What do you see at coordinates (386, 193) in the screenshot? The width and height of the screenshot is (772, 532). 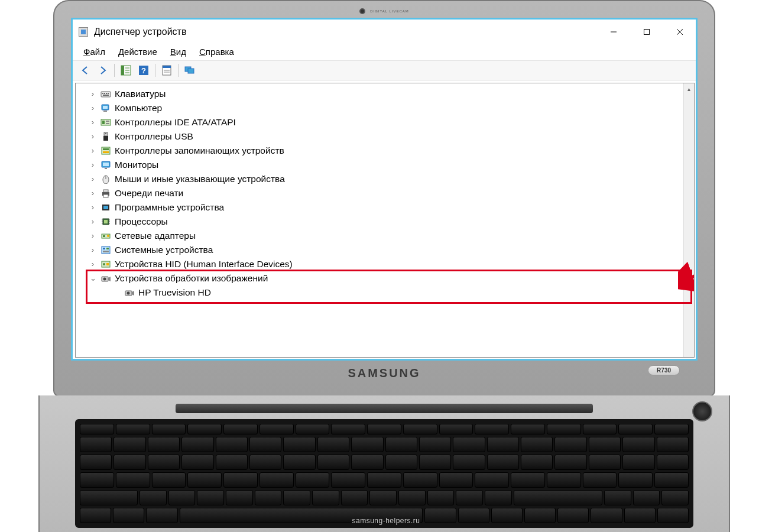 I see `tree-node: ›Очереди печати` at bounding box center [386, 193].